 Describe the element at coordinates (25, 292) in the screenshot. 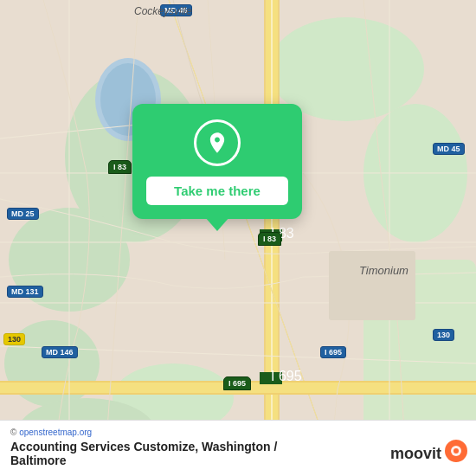

I see `road-sign-md25-lower: MD 131` at that location.